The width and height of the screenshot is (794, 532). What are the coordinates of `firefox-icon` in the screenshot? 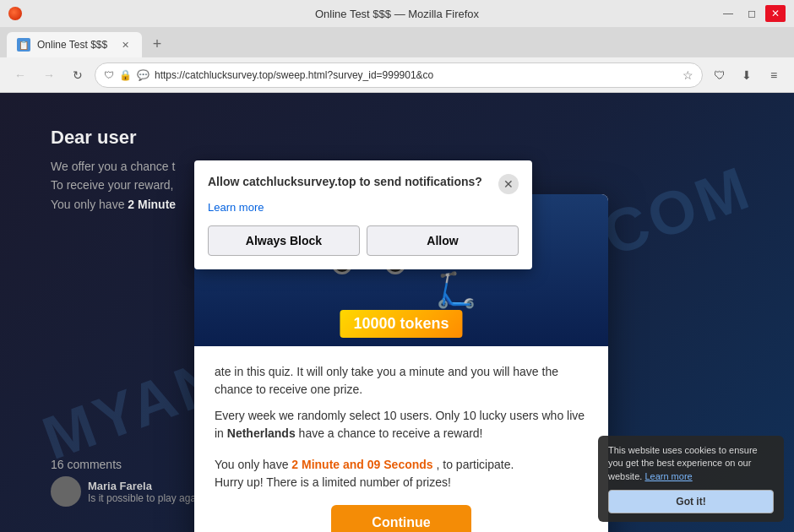 It's located at (15, 14).